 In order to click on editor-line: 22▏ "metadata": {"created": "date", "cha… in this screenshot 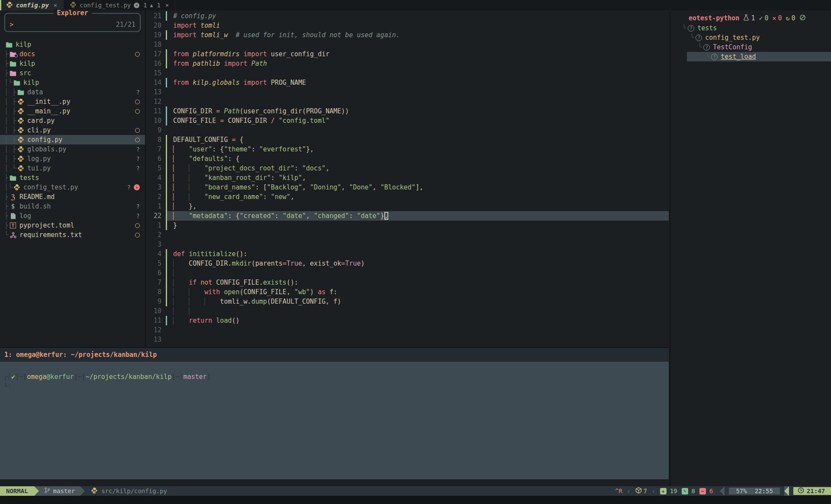, I will do `click(407, 216)`.